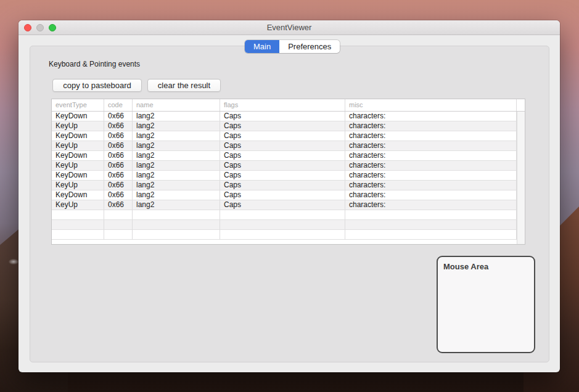 This screenshot has height=392, width=579. What do you see at coordinates (40, 28) in the screenshot?
I see `minimize-button` at bounding box center [40, 28].